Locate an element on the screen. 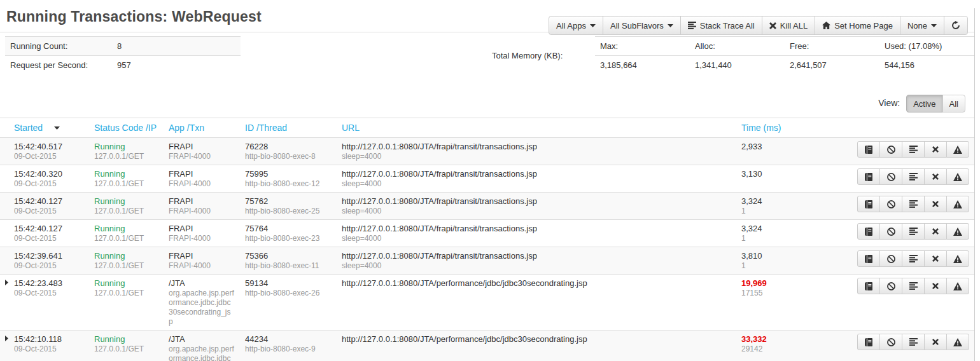  time-header: Time (ms) is located at coordinates (773, 128).